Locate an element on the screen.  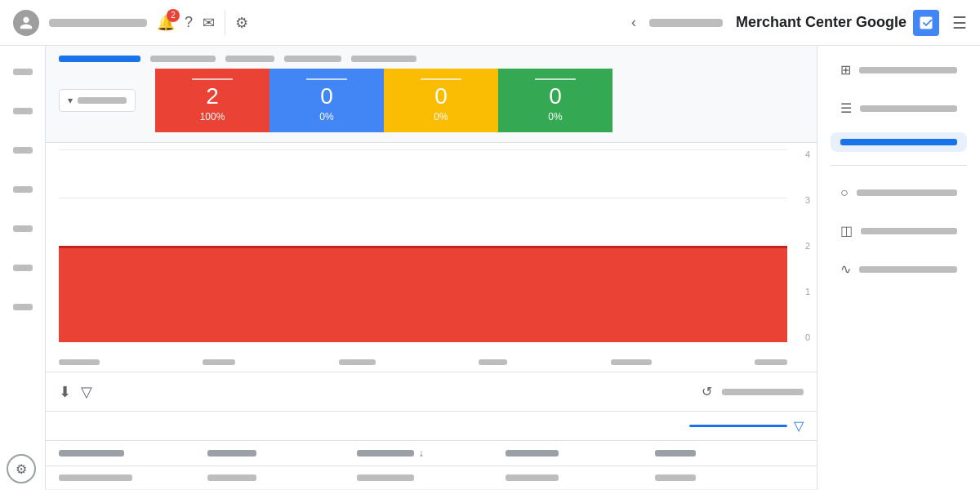
status-count-red: 2 is located at coordinates (212, 96).